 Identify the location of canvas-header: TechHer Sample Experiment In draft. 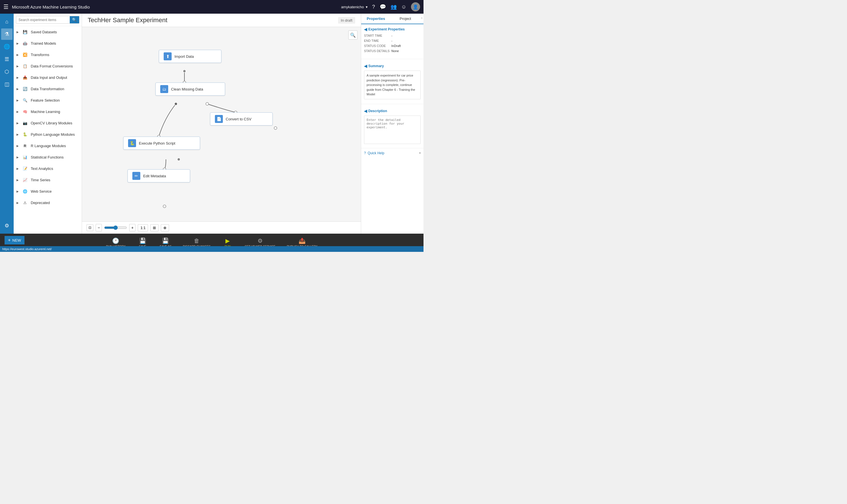
(221, 20).